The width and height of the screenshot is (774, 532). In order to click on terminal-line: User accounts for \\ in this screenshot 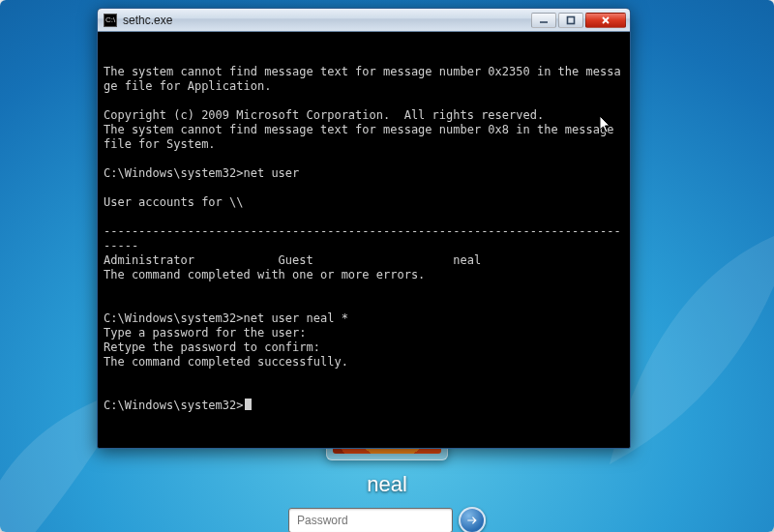, I will do `click(364, 203)`.